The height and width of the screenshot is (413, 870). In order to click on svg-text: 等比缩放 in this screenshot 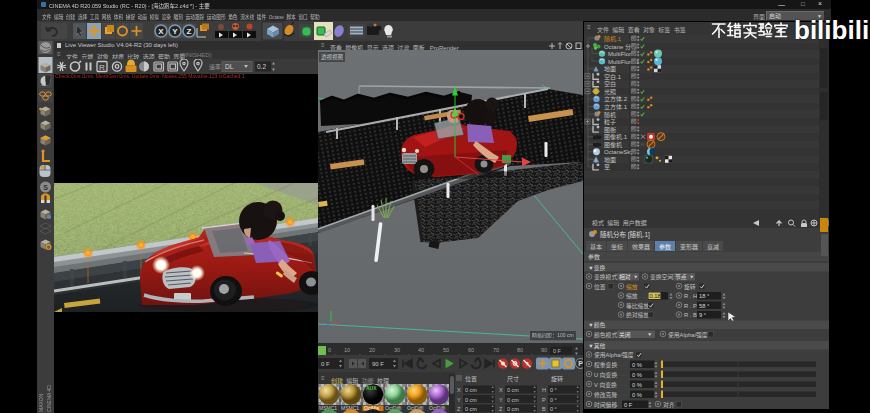, I will do `click(638, 306)`.